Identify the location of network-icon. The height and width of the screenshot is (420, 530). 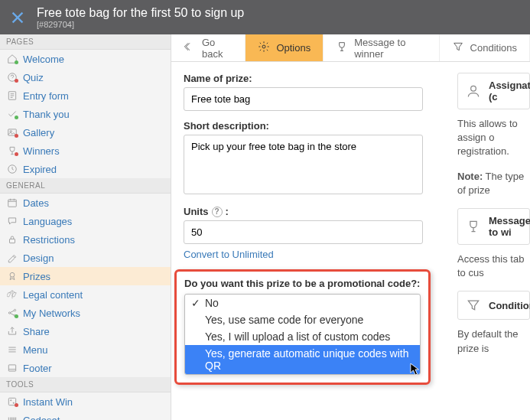
(12, 313).